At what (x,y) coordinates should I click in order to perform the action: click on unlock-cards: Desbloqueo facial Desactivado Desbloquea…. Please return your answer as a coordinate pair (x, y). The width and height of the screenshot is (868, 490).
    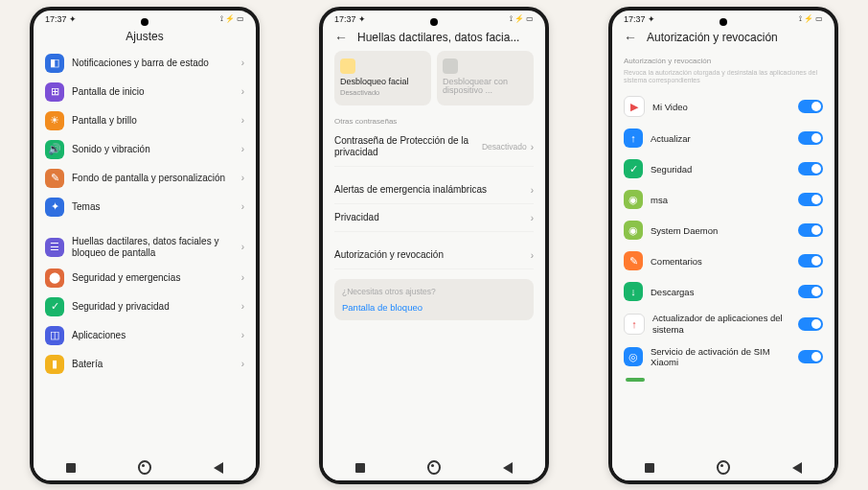
    Looking at the image, I should click on (434, 79).